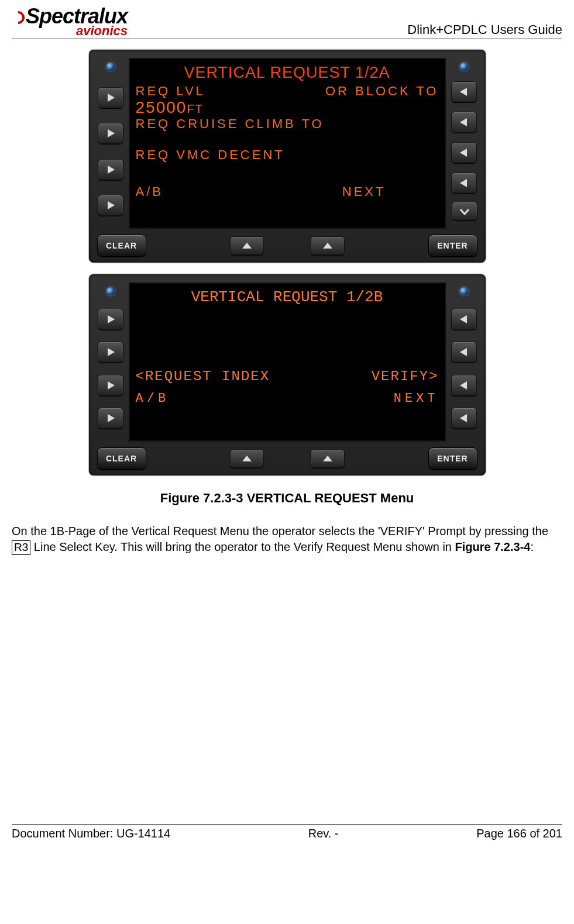 The width and height of the screenshot is (574, 924). Describe the element at coordinates (287, 73) in the screenshot. I see `screen-title: VERTICAL REQUEST 1/2A` at that location.